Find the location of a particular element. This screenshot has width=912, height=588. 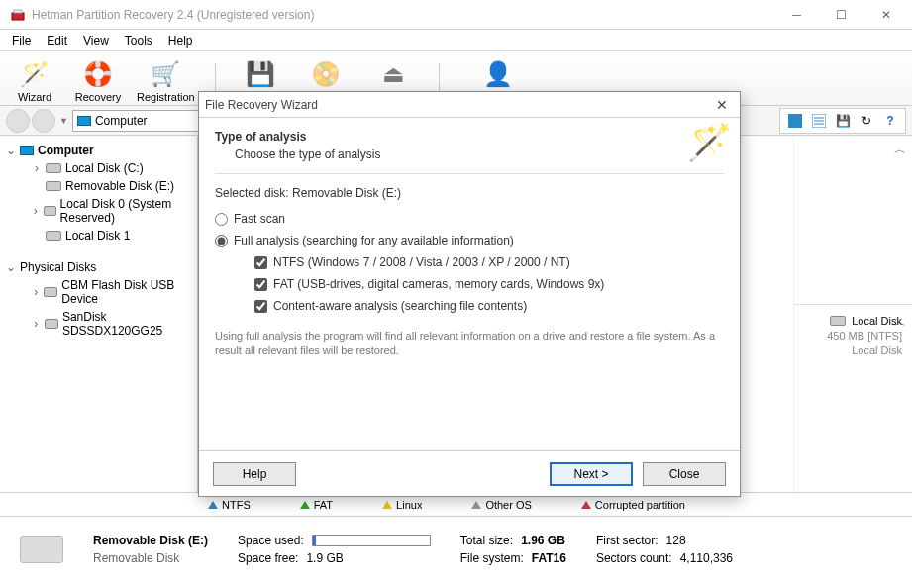

help-button: Help is located at coordinates (254, 474).